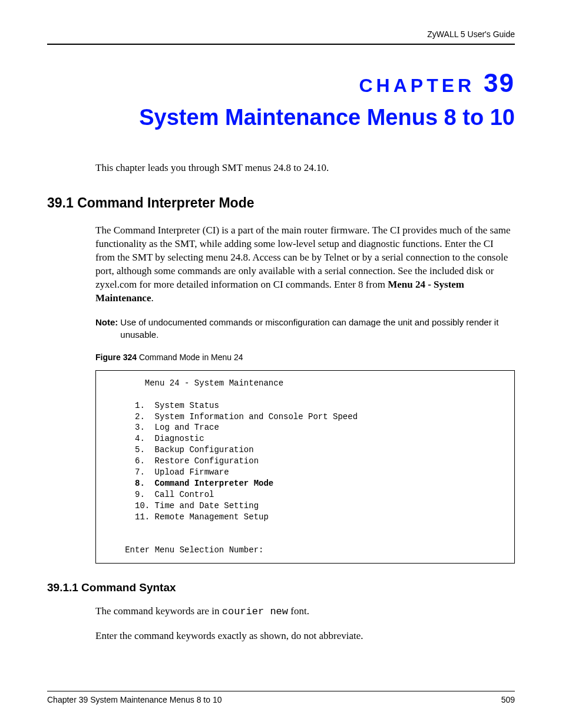 This screenshot has height=728, width=562. What do you see at coordinates (281, 588) in the screenshot?
I see `section-heading-39-1-1: 39.1.1 Command Syntax` at bounding box center [281, 588].